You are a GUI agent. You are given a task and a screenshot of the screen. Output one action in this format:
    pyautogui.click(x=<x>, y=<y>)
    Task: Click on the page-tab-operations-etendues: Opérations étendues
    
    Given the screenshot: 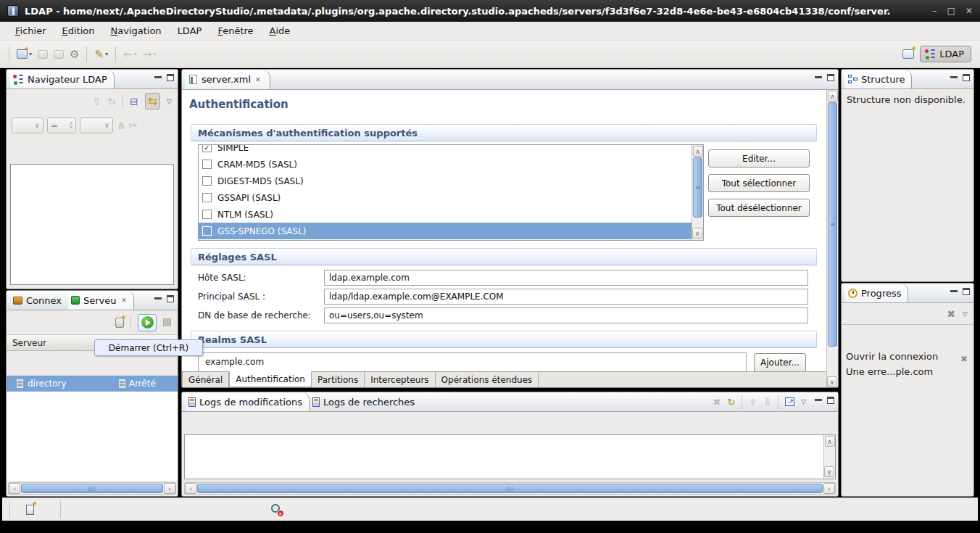 What is the action you would take?
    pyautogui.click(x=487, y=380)
    